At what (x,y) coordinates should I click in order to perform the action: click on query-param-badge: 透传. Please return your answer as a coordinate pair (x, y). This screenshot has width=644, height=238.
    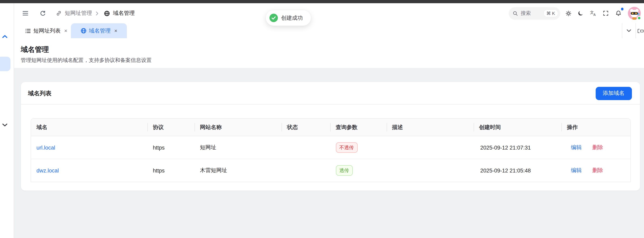
    Looking at the image, I should click on (344, 170).